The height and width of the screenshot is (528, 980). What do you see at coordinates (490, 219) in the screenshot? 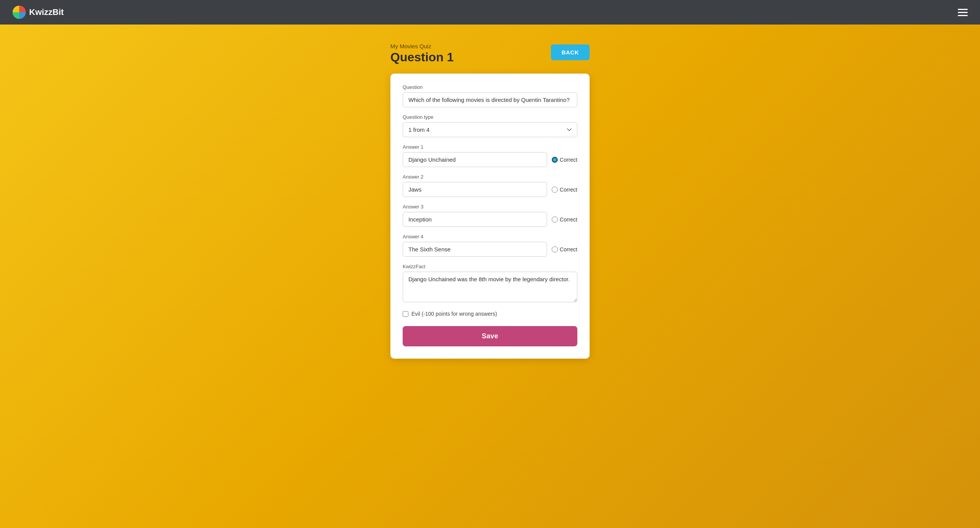
I see `answer3-row: Correct` at bounding box center [490, 219].